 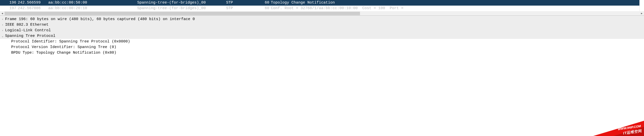 What do you see at coordinates (630, 128) in the screenshot?
I see `watermark-url: WWW.94IP.COM` at bounding box center [630, 128].